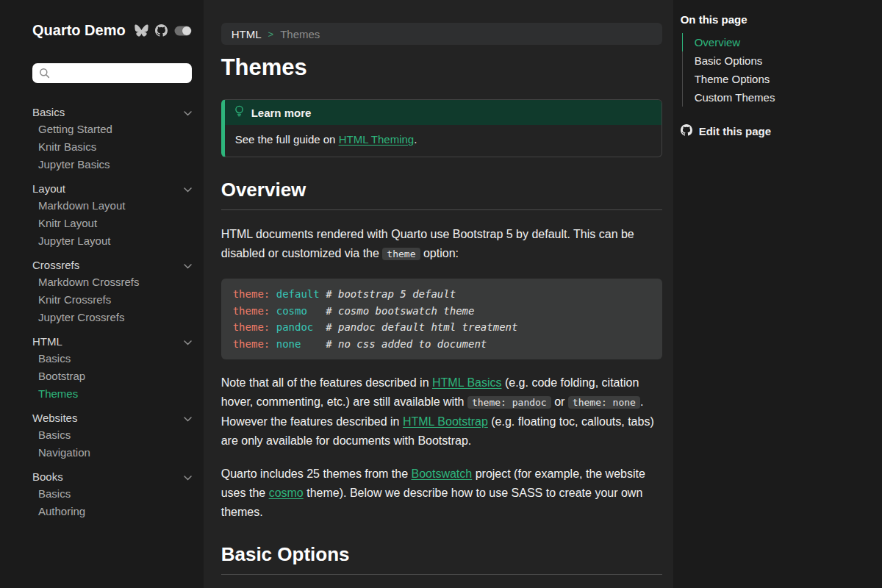 The image size is (882, 588). What do you see at coordinates (112, 512) in the screenshot?
I see `sidebar-item-authoring: Authoring` at bounding box center [112, 512].